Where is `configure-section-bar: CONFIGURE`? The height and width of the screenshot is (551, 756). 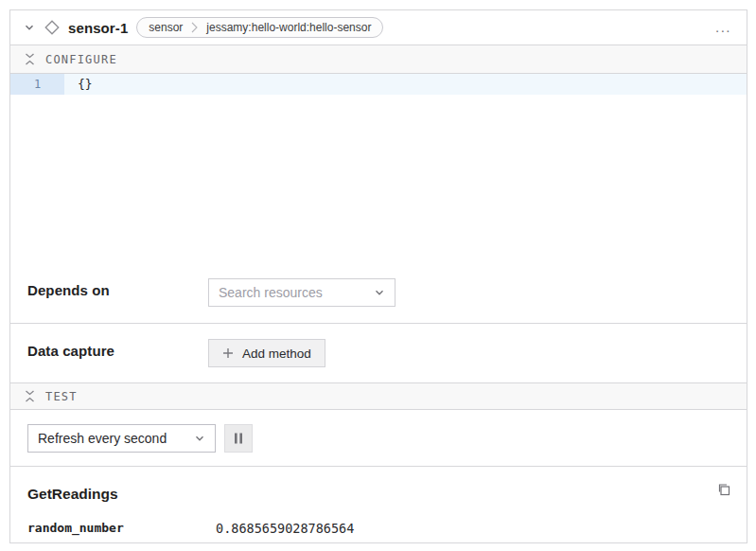 configure-section-bar: CONFIGURE is located at coordinates (378, 60).